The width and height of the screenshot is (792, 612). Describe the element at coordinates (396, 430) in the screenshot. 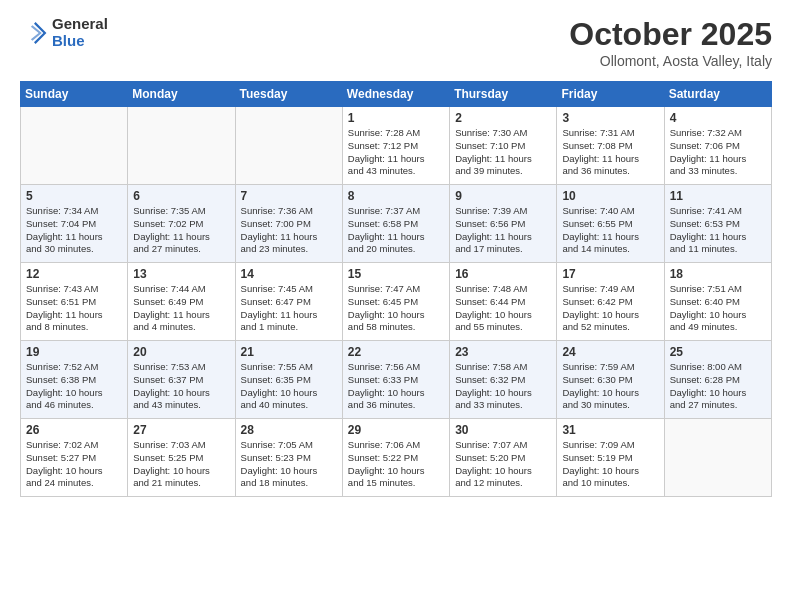

I see `day-number: 29` at that location.